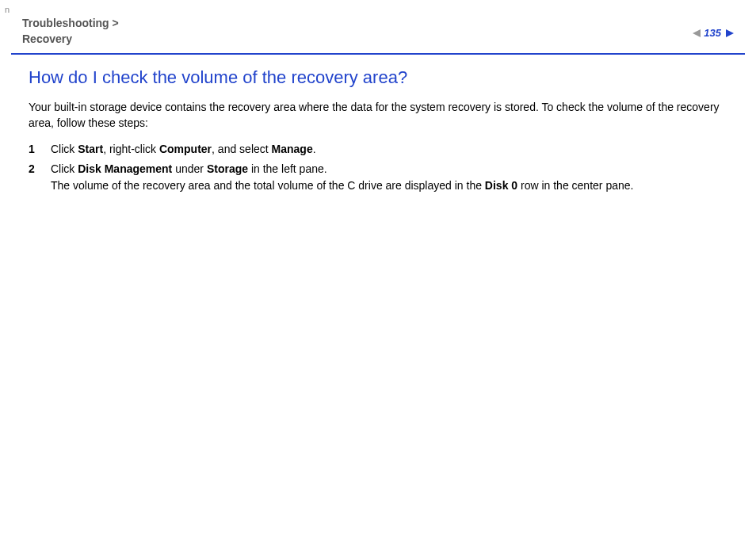  What do you see at coordinates (189, 169) in the screenshot?
I see `step-text: under` at bounding box center [189, 169].